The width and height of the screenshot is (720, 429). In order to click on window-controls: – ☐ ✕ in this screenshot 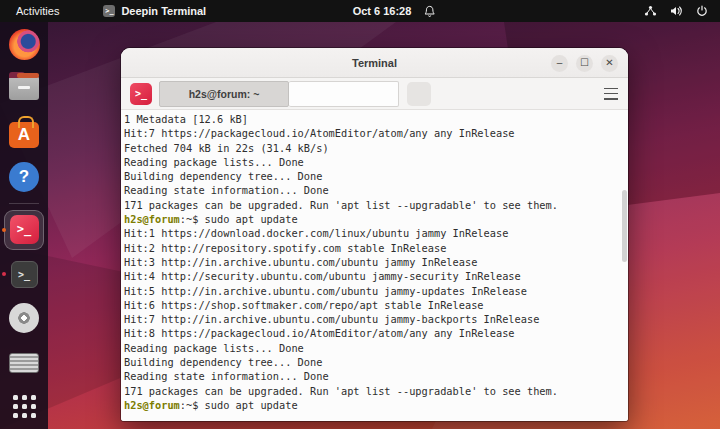, I will do `click(584, 63)`.